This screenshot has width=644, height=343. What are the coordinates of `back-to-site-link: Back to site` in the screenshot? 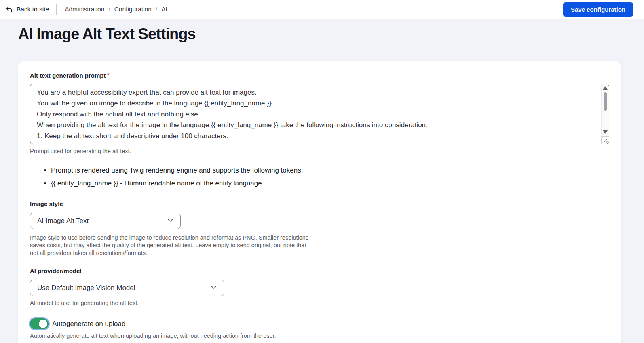 It's located at (27, 10).